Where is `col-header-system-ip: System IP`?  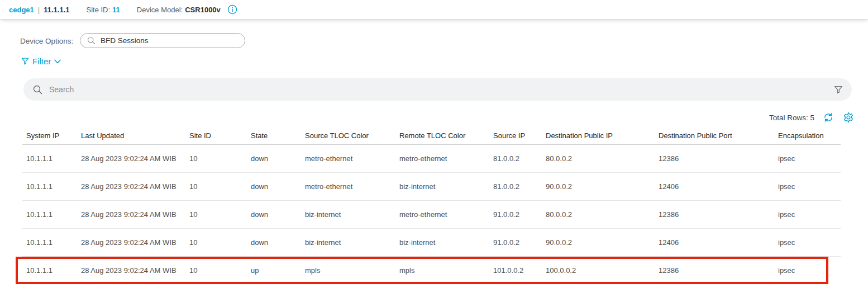 col-header-system-ip: System IP is located at coordinates (50, 136).